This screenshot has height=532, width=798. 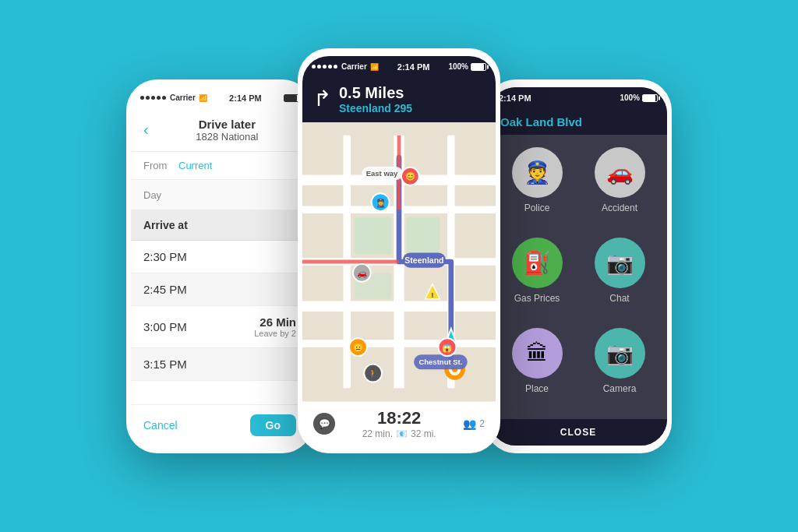 What do you see at coordinates (578, 277) in the screenshot?
I see `report-grid: 👮 Police 🚗 Accident ⛽ Gas Prices` at bounding box center [578, 277].